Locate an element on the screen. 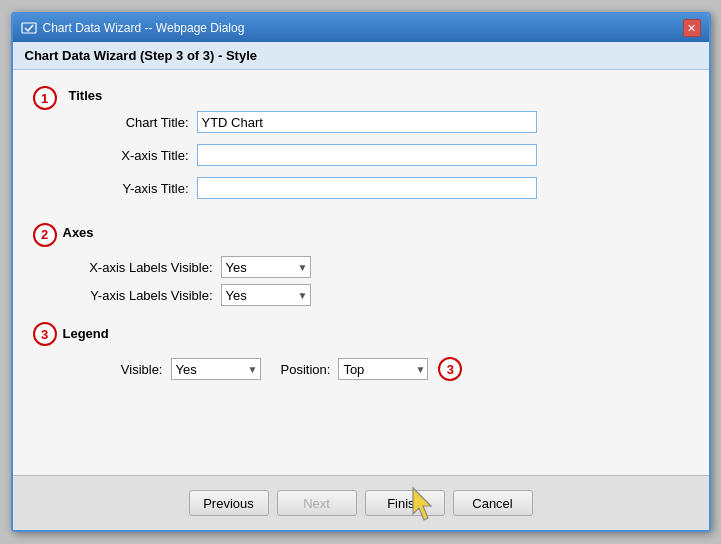 The image size is (721, 544). y-axis-title-input is located at coordinates (367, 188).